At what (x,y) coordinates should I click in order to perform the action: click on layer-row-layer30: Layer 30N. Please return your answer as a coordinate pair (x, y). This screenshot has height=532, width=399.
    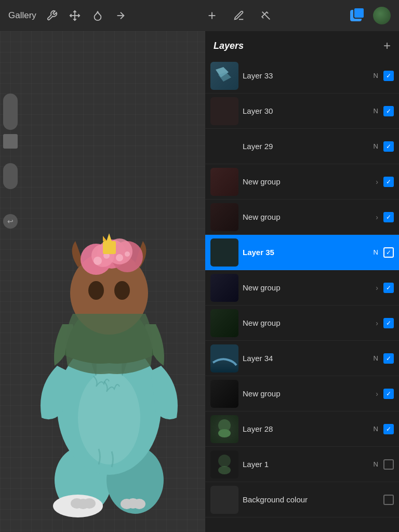
    Looking at the image, I should click on (302, 111).